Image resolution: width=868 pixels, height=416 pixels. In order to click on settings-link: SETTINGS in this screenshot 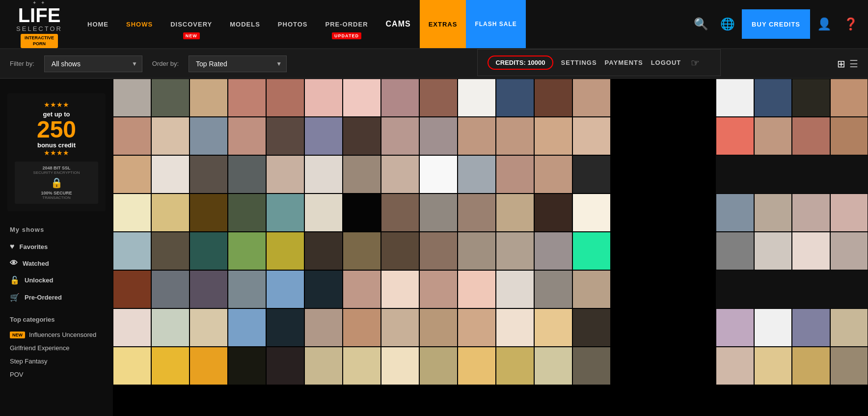, I will do `click(579, 63)`.